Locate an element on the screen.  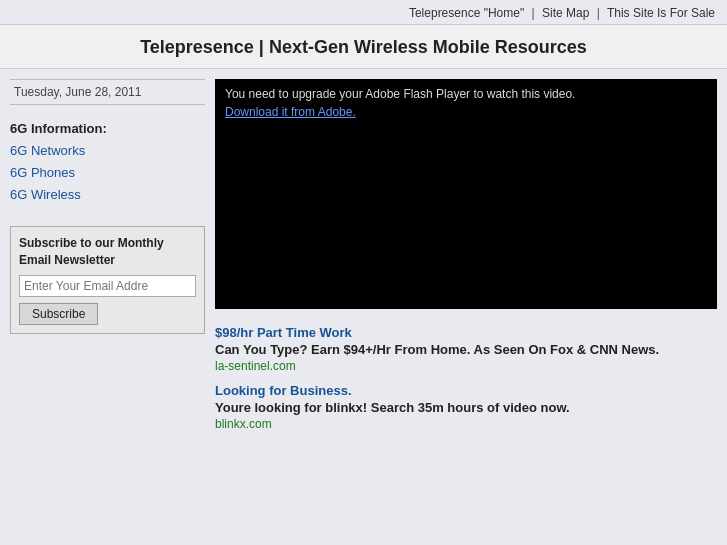
nav-forsale-link: This Site Is For Sale is located at coordinates (661, 13).